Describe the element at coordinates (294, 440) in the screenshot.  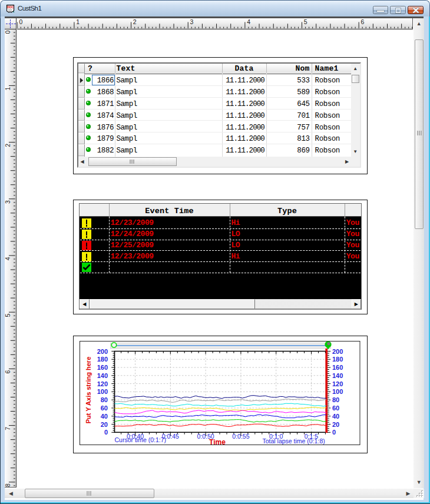
I see `svg-text: Total lapse time (0:1:8)` at that location.